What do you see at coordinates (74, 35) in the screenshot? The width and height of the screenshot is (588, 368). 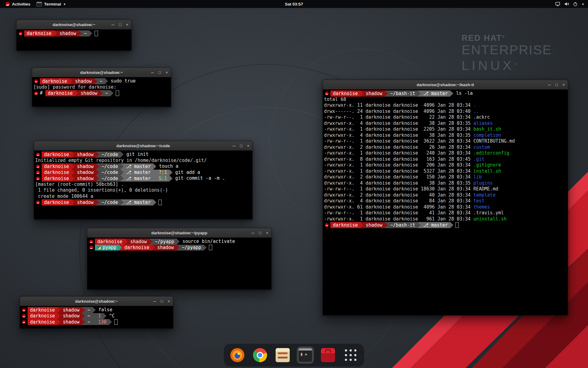 I see `terminal-window: darknoise@shadow:~─□×darknoiseshadow~` at bounding box center [74, 35].